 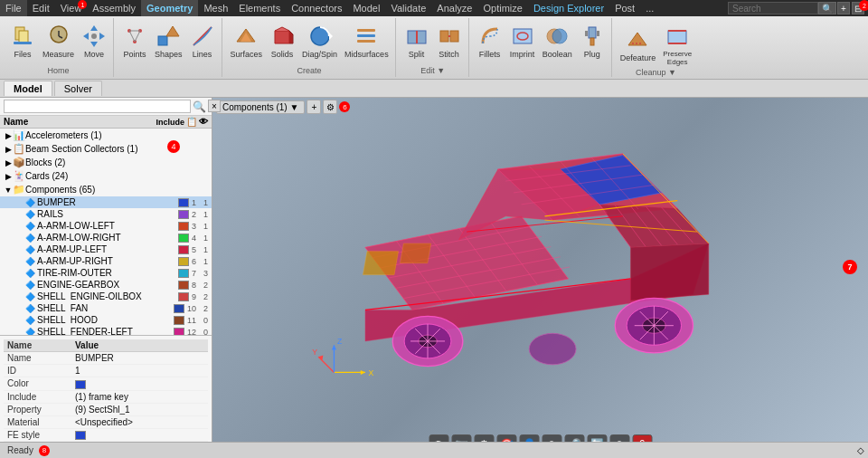 I want to click on panel-search-input, so click(x=98, y=107).